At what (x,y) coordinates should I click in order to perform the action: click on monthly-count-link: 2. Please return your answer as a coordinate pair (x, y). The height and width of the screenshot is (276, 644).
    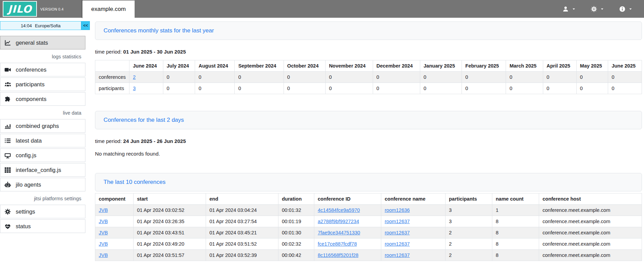
    Looking at the image, I should click on (134, 77).